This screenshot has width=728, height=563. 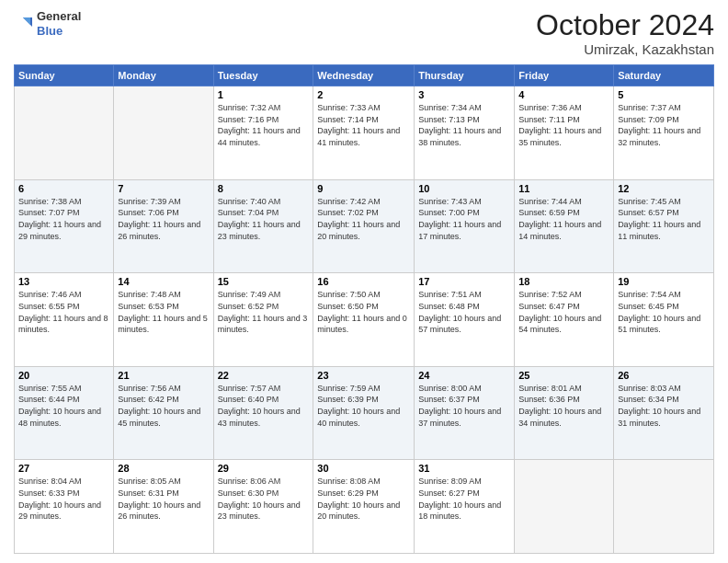 I want to click on sunset-text: Sunset: 6:59 PM, so click(x=550, y=213).